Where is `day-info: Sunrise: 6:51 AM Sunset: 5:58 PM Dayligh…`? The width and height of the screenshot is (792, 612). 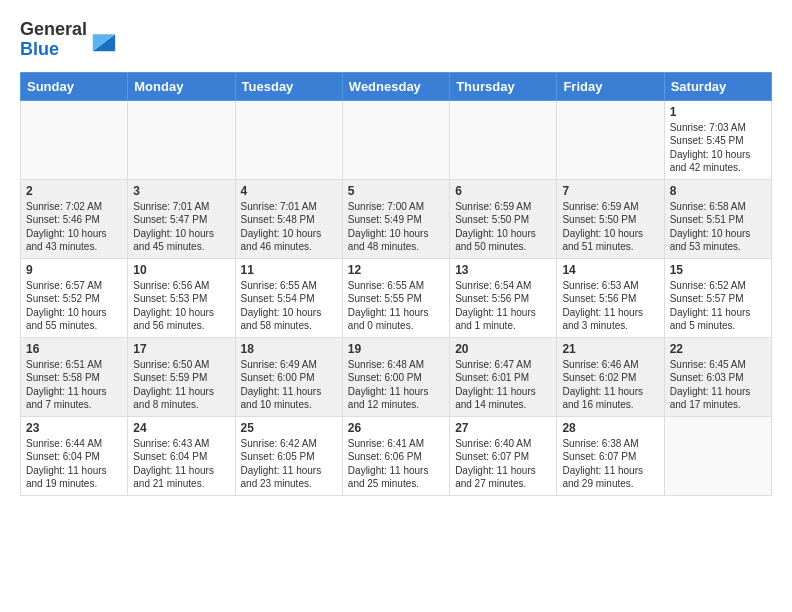
day-info: Sunrise: 6:51 AM Sunset: 5:58 PM Dayligh… is located at coordinates (74, 385).